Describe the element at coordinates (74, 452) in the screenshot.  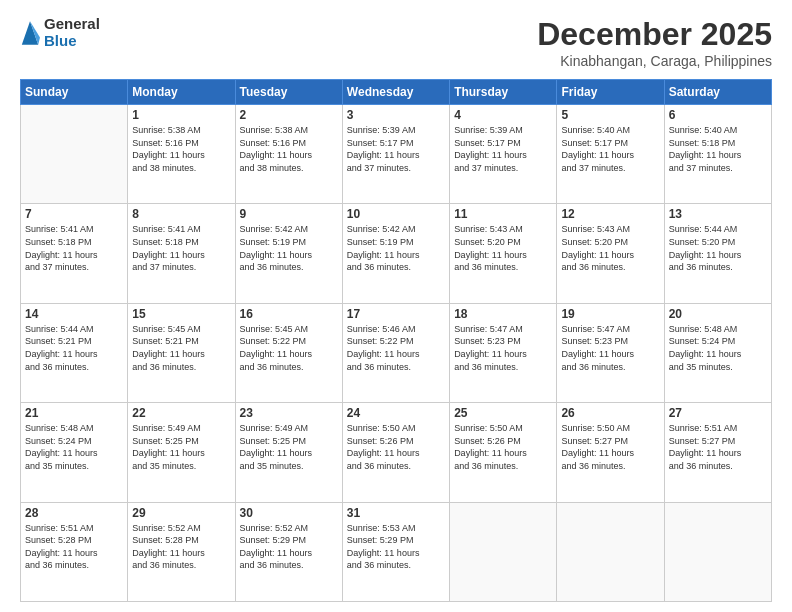
I see `calendar-cell: 21Sunrise: 5:48 AMSunset: 5:24 PMDayligh…` at that location.